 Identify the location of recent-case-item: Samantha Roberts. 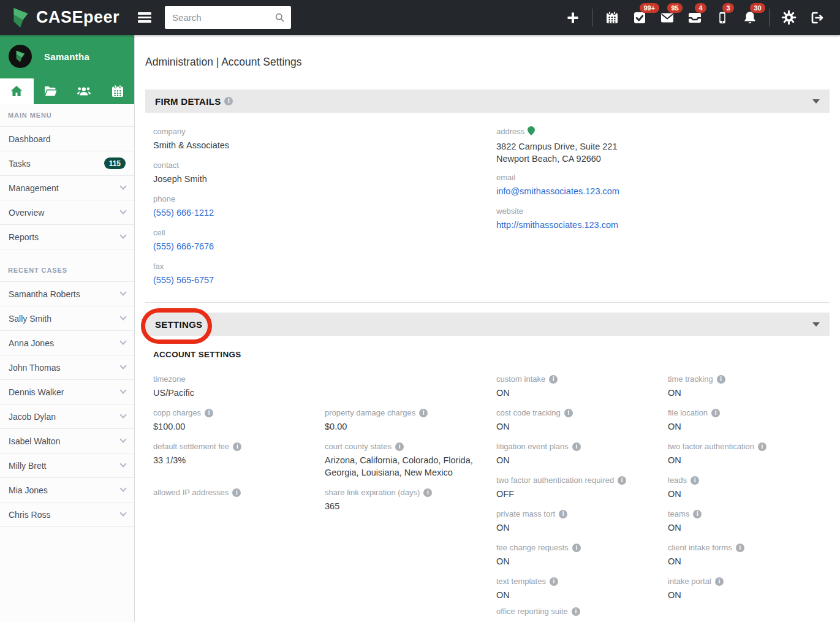
(67, 294).